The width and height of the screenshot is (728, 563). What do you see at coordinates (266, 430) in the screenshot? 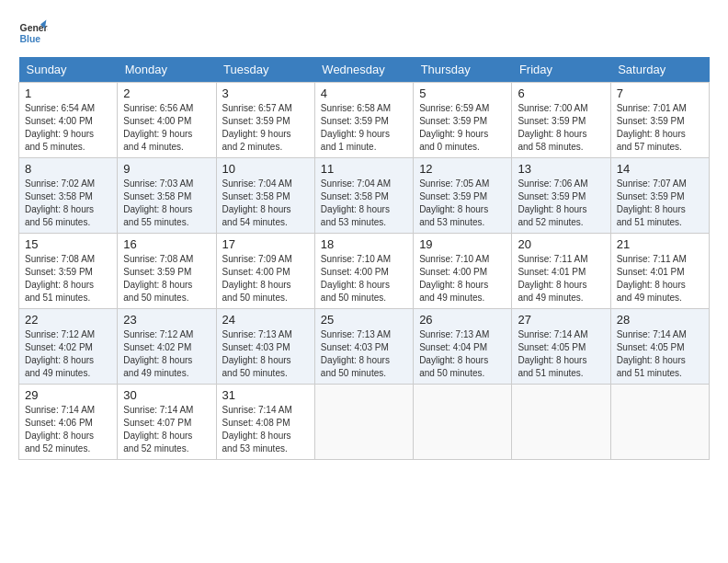
I see `day-info: Sunrise: 7:14 AMSunset: 4:08 PMDaylight:…` at bounding box center [266, 430].